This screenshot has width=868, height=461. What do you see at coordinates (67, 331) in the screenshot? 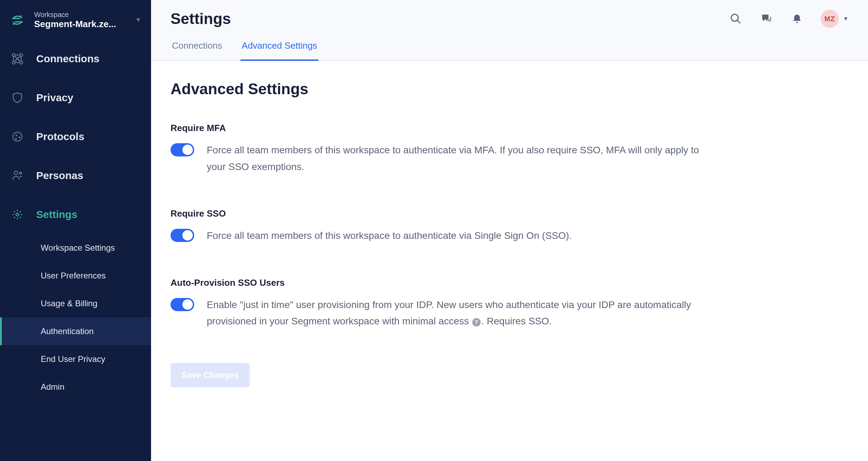
I see `subnav-item-label: Authentication` at bounding box center [67, 331].